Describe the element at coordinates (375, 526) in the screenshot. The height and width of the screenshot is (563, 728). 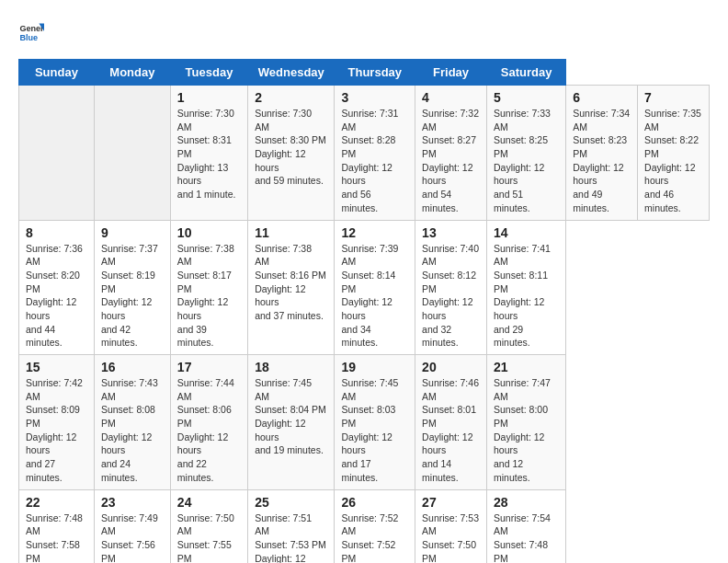
I see `calendar-cell: 26 Sunrise: 7:52 AM Sunset: 7:52 PM Dayl…` at that location.